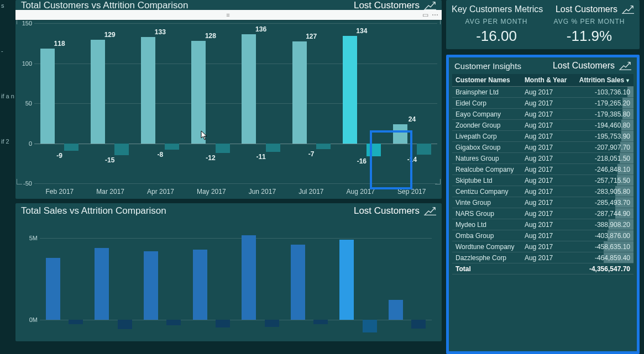  I want to click on x-tick-label: Jul 2017, so click(311, 192).